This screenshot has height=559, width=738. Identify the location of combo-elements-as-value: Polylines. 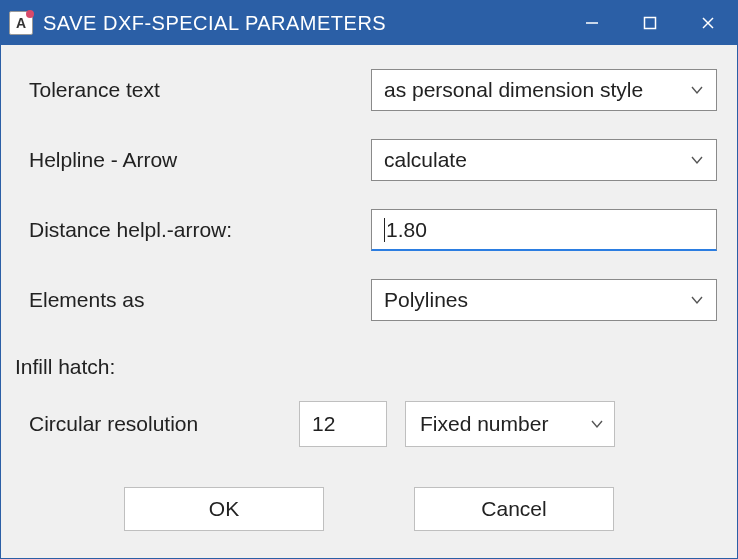
(536, 300).